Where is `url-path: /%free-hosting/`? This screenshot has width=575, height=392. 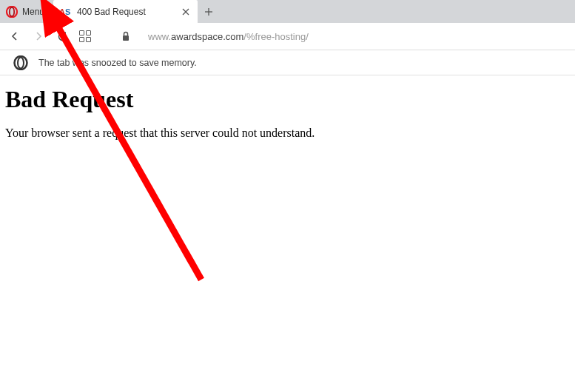
url-path: /%free-hosting/ is located at coordinates (275, 37).